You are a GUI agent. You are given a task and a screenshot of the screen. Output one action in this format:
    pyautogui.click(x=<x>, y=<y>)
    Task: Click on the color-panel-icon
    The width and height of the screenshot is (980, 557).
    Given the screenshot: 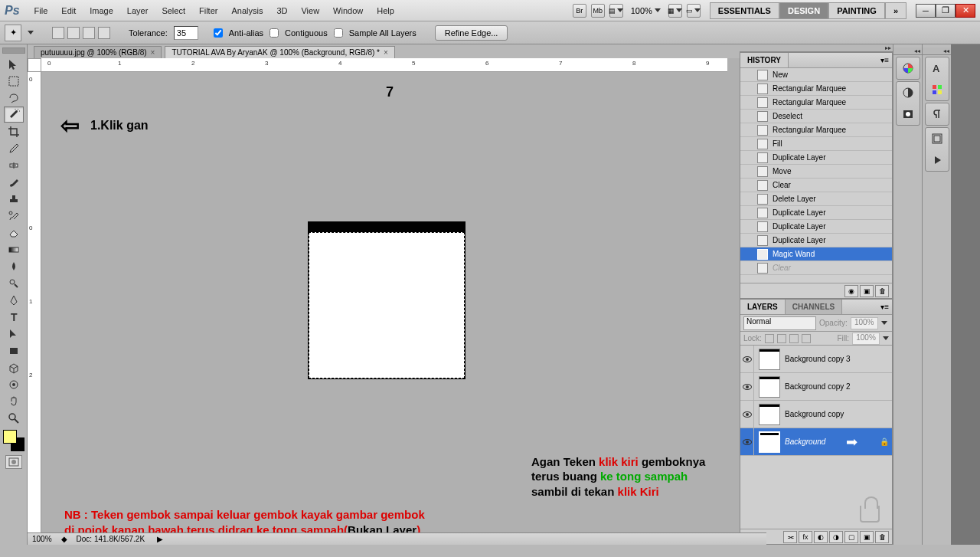 What is the action you would take?
    pyautogui.click(x=908, y=68)
    